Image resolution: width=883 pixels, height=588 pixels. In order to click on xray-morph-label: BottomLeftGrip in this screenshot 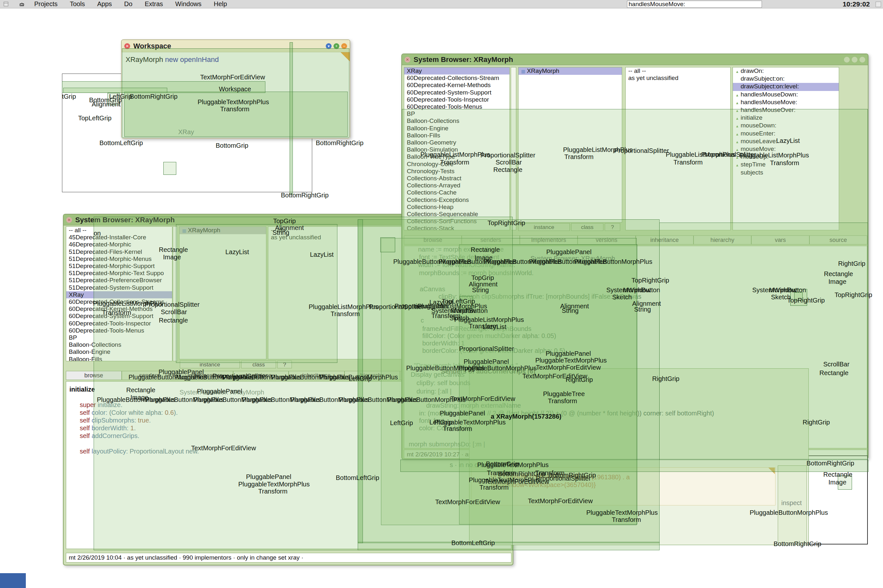, I will do `click(358, 478)`.